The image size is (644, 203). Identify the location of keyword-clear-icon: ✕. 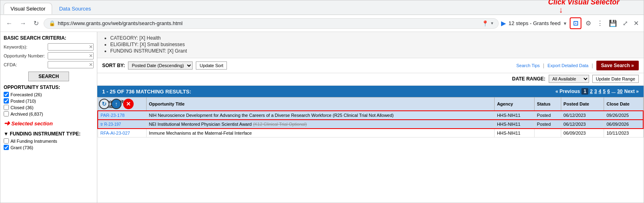
(91, 47).